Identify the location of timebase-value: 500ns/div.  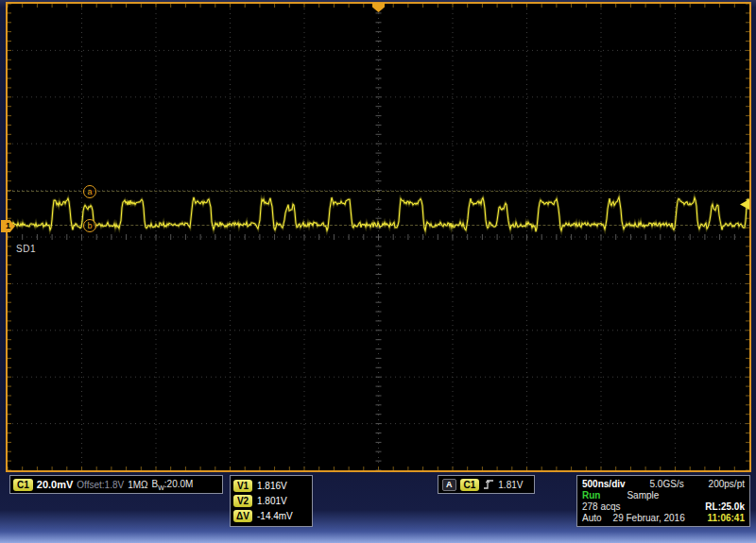
(604, 484).